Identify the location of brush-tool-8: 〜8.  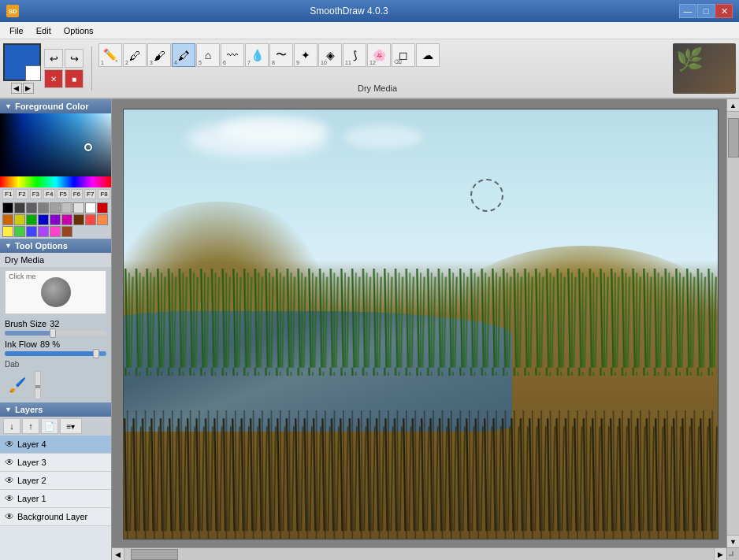
(281, 55).